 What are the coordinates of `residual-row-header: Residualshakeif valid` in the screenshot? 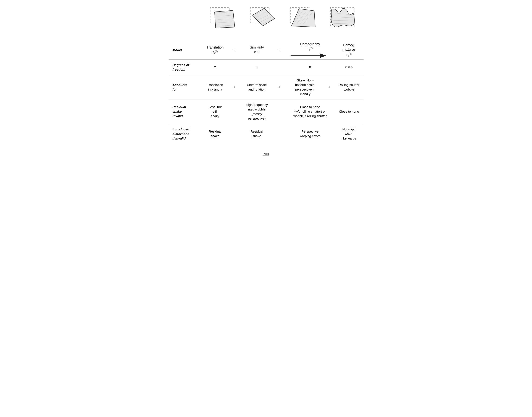 It's located at (185, 111).